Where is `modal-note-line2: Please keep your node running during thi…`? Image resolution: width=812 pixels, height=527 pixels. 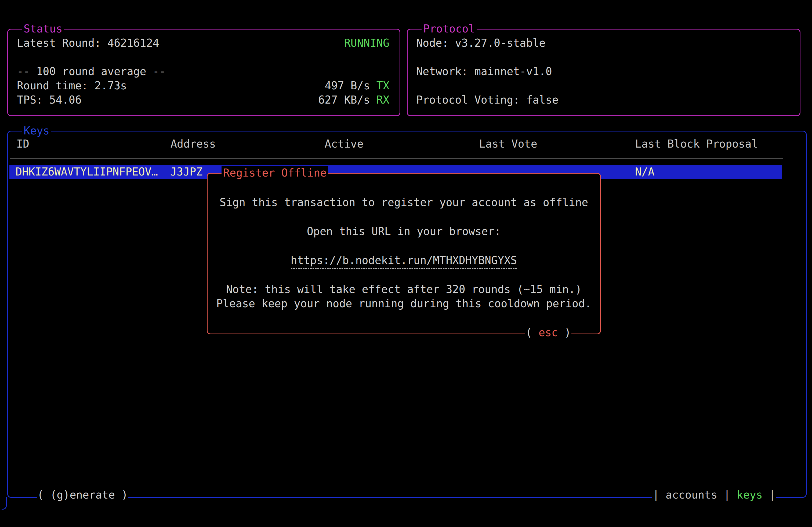 modal-note-line2: Please keep your node running during thi… is located at coordinates (404, 304).